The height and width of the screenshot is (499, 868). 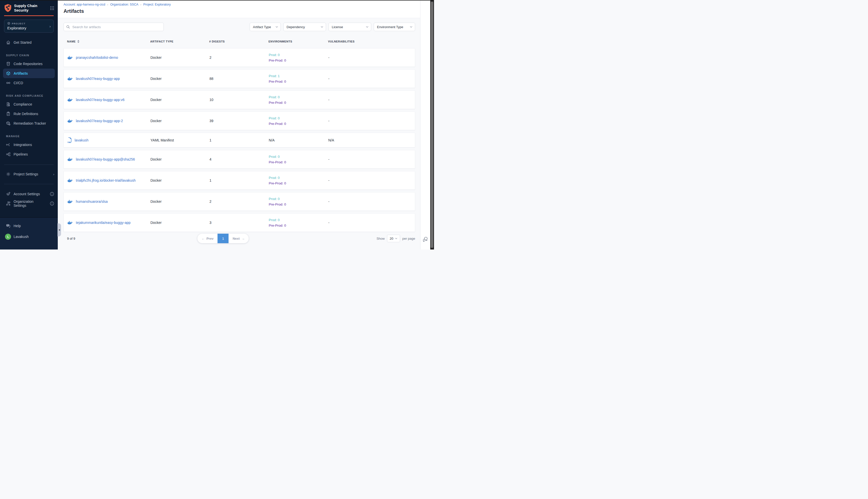 What do you see at coordinates (239, 58) in the screenshot?
I see `table-row: YML pranaycshah/todolist-demo Docker 2 P…` at bounding box center [239, 58].